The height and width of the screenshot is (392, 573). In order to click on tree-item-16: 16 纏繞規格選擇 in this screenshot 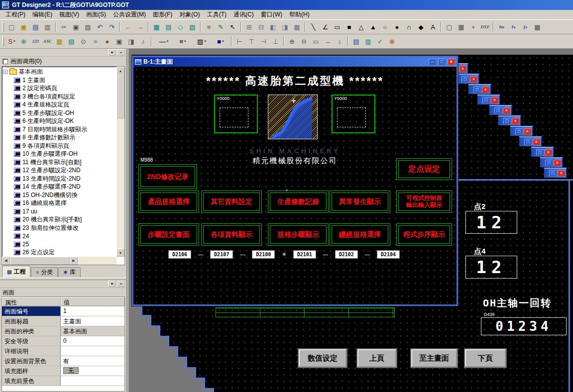, I will do `click(60, 204)`.